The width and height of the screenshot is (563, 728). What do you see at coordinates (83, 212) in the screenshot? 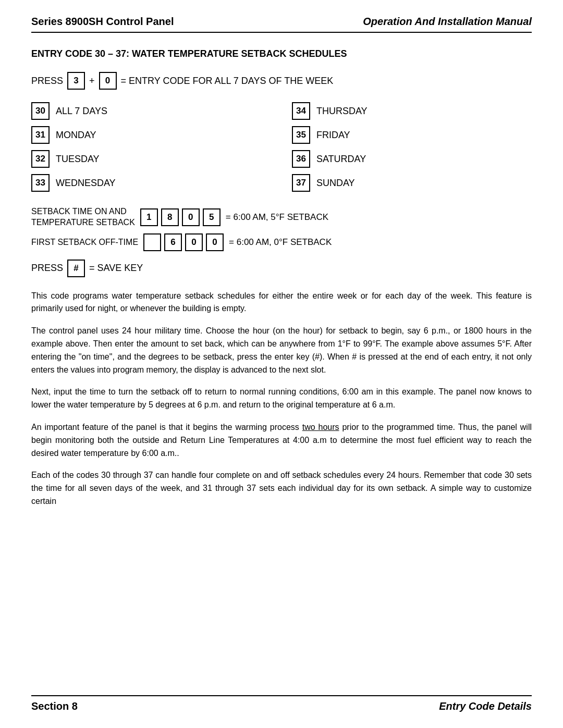
I see `setback-label-line1: SETBACK TIME ON AND` at bounding box center [83, 212].